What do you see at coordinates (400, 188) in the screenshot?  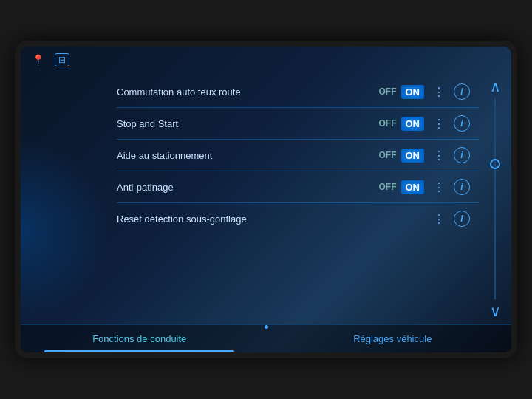 I see `toggle-group-anti-patinage: OFFON` at bounding box center [400, 188].